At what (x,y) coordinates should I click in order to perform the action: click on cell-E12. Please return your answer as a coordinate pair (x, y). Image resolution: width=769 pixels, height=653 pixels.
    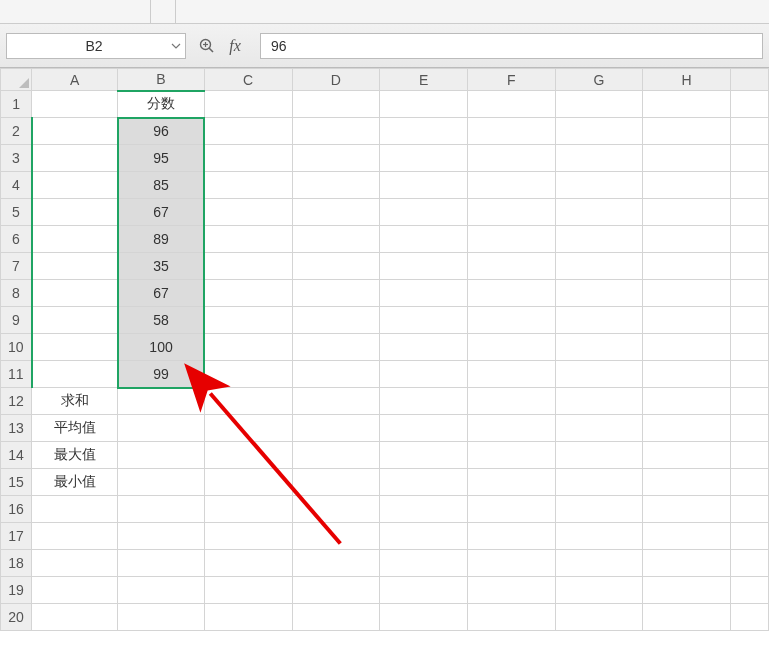
    Looking at the image, I should click on (424, 402).